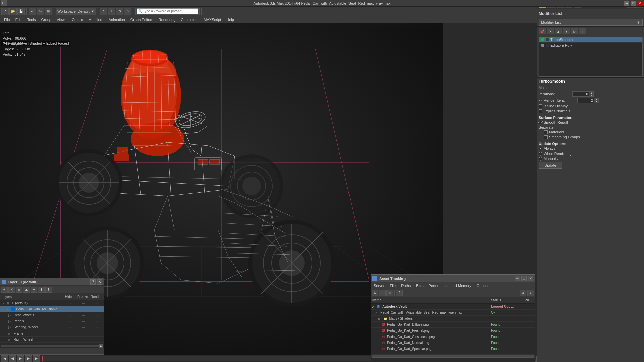 The image size is (644, 362). What do you see at coordinates (382, 293) in the screenshot?
I see `asset-list-btn: ☰` at bounding box center [382, 293].